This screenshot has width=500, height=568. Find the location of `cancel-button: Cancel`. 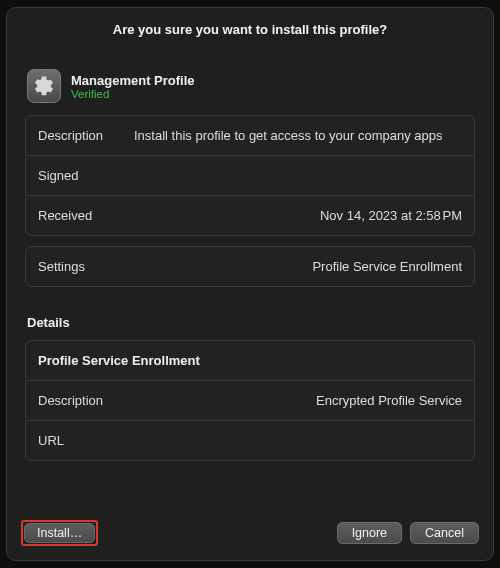

cancel-button: Cancel is located at coordinates (444, 533).